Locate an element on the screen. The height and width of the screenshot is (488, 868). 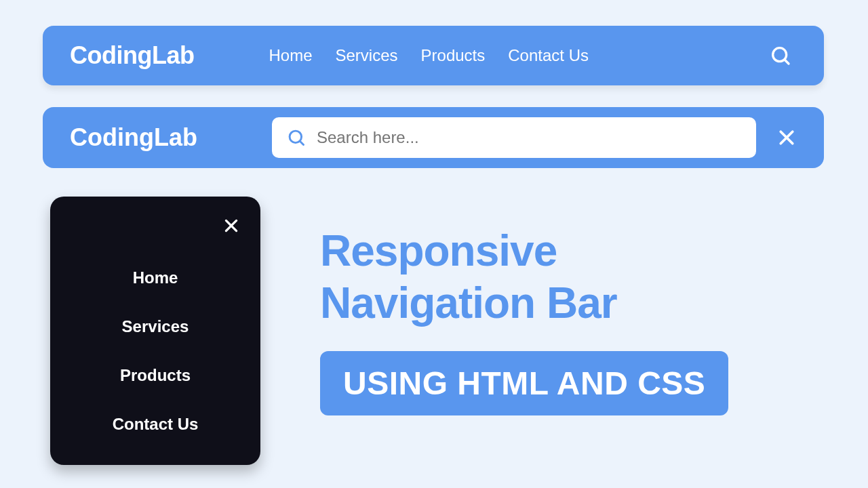
mobile-link-services: Services is located at coordinates (155, 327).